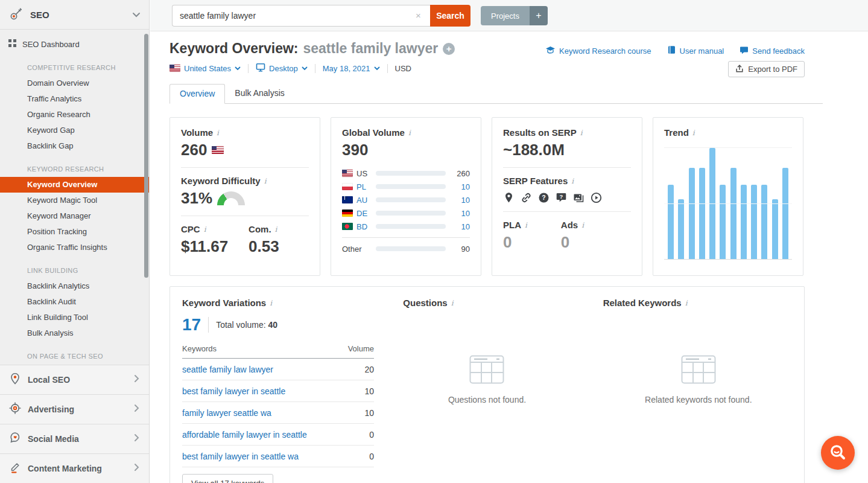  I want to click on add-project-button: +, so click(539, 16).